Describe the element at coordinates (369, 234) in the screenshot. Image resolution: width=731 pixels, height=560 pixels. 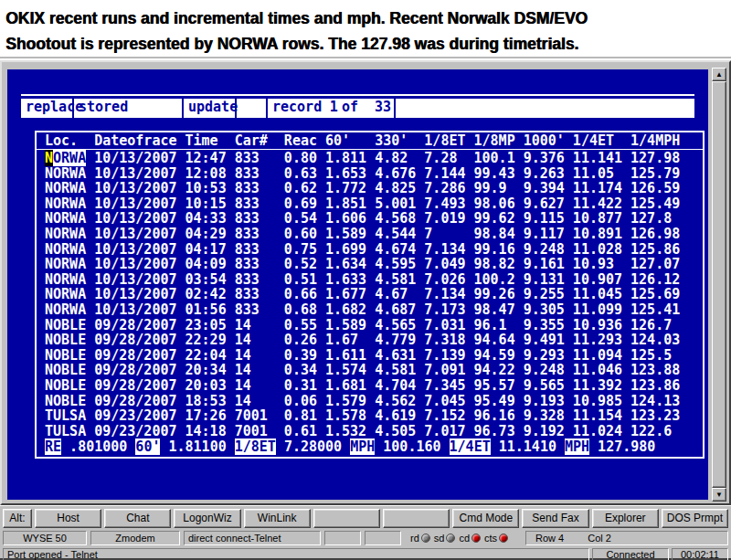
I see `table-row: NORWA10/13/200704:298330.601.5894.544798…` at that location.